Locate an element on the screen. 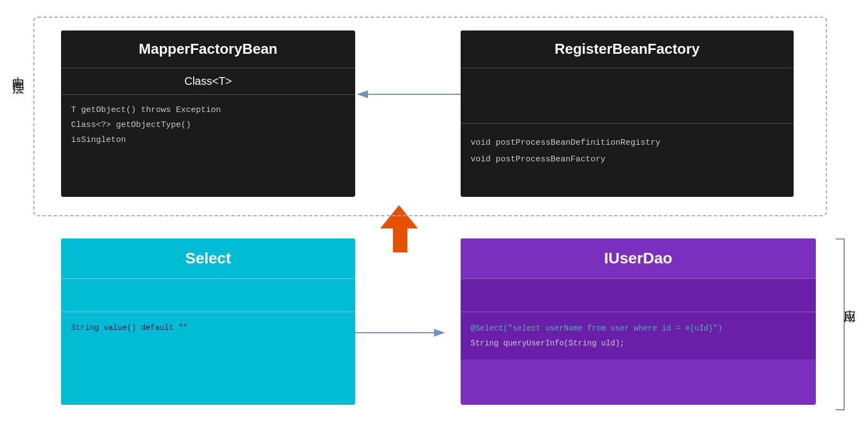  iuser-dao-annotation: @Select("select userName from user where… is located at coordinates (638, 328).